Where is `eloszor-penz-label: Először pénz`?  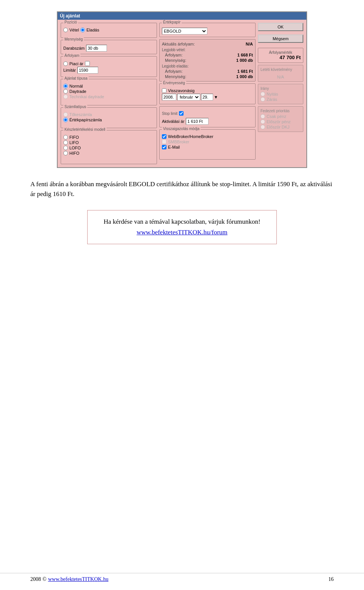
eloszor-penz-label: Először pénz is located at coordinates (279, 122).